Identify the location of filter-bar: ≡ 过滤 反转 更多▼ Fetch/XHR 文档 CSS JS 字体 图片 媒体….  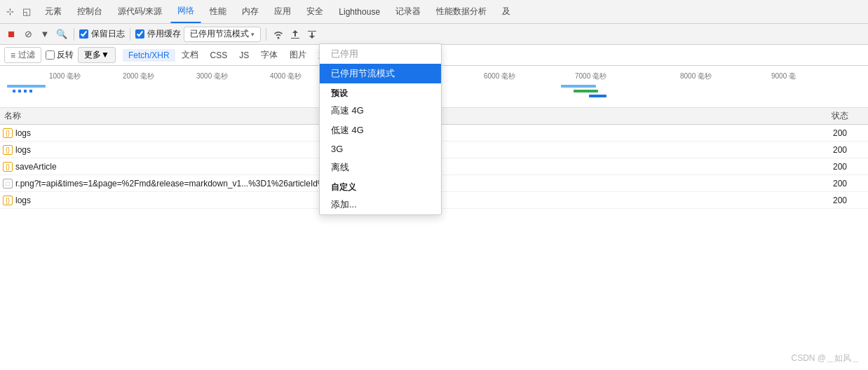
(434, 55).